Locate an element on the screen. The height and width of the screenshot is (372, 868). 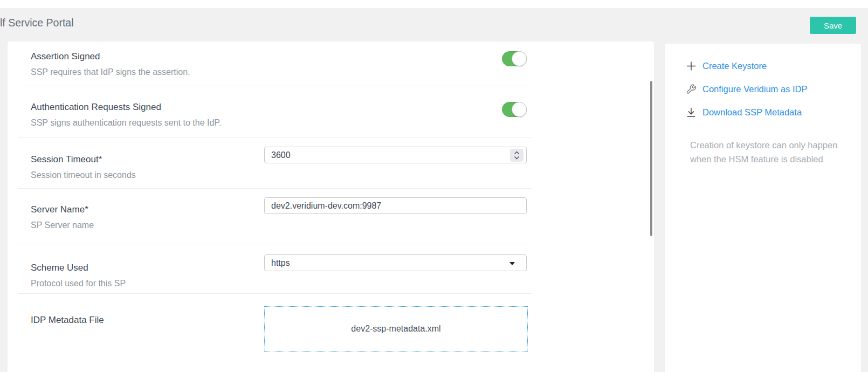
setting-description: SSP requires that IdP signs the assertio… is located at coordinates (148, 72).